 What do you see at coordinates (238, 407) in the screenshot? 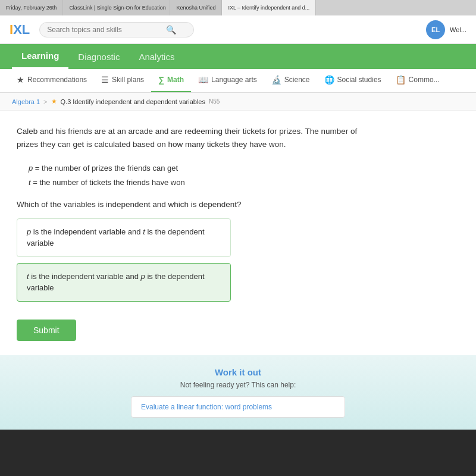
I see `help-link: Evaluate a linear function: word problem…` at bounding box center [238, 407].